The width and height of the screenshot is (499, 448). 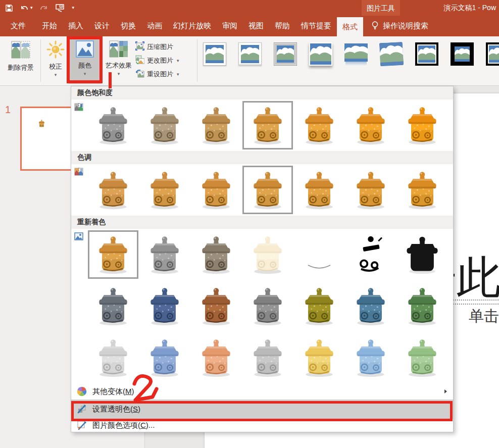 I want to click on menu-item-more-variations: 其他变体(M), so click(x=262, y=391).